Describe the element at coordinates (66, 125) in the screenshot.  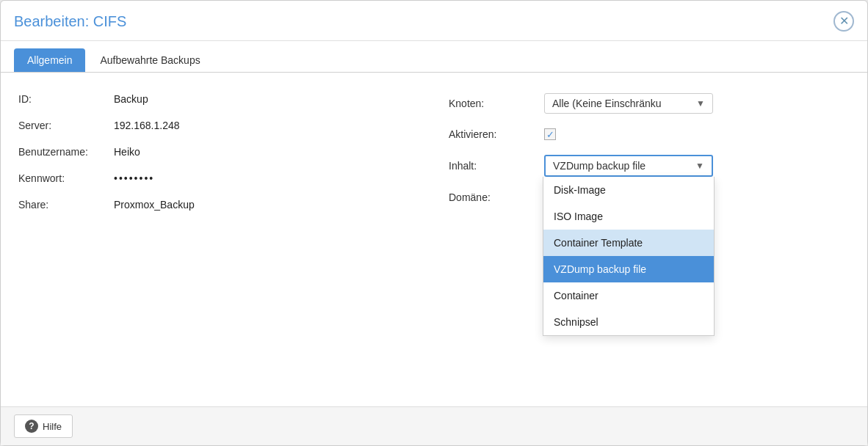
I see `label-server: Server:` at that location.